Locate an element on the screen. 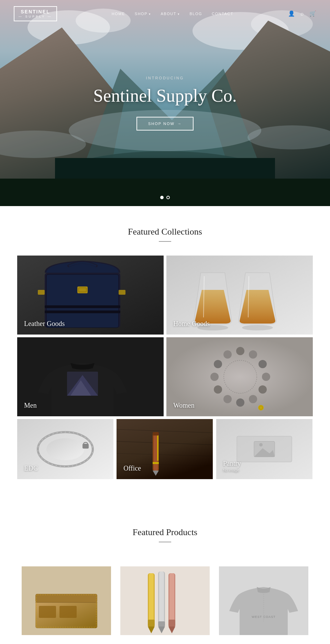 The image size is (330, 644). product-wallet-image is located at coordinates (67, 601).